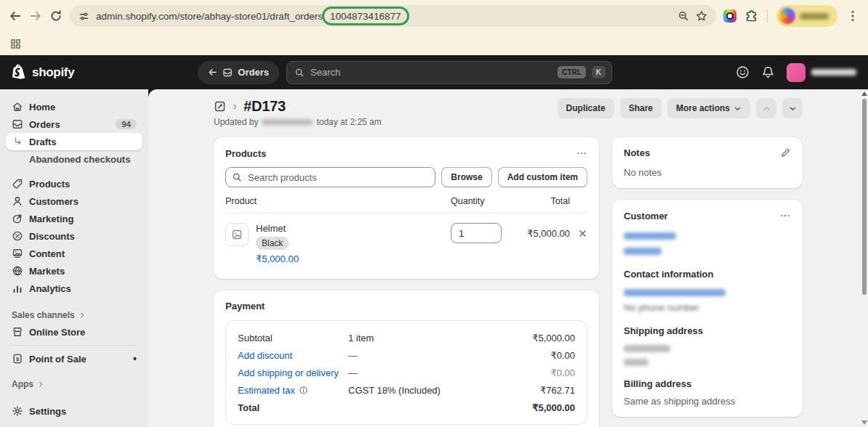 This screenshot has width=868, height=427. Describe the element at coordinates (56, 16) in the screenshot. I see `browser-reload-icon` at that location.